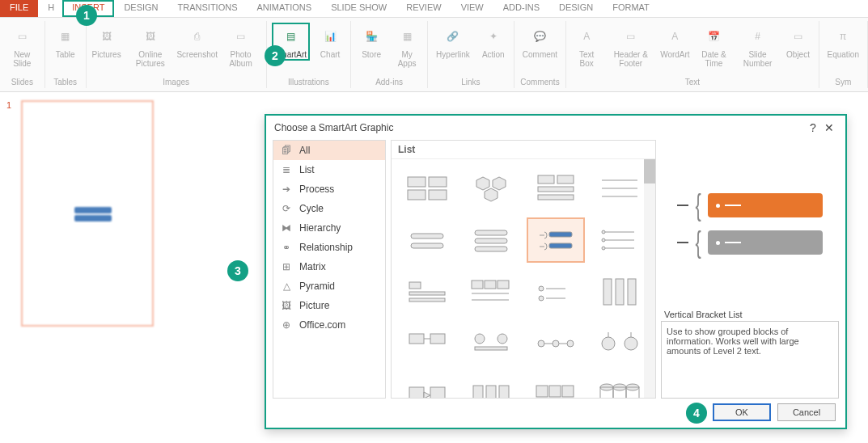 The image size is (868, 443). I want to click on tab-review: REVIEW, so click(424, 8).